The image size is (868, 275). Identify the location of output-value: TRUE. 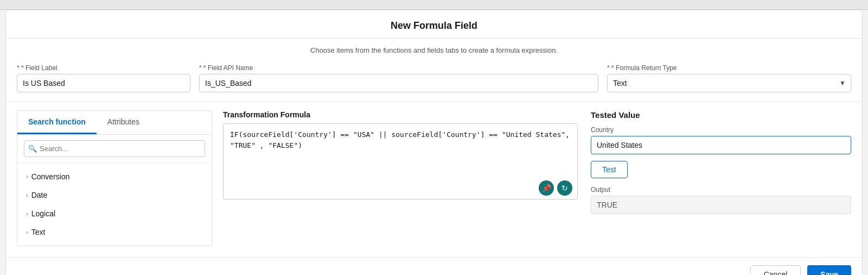
(721, 205).